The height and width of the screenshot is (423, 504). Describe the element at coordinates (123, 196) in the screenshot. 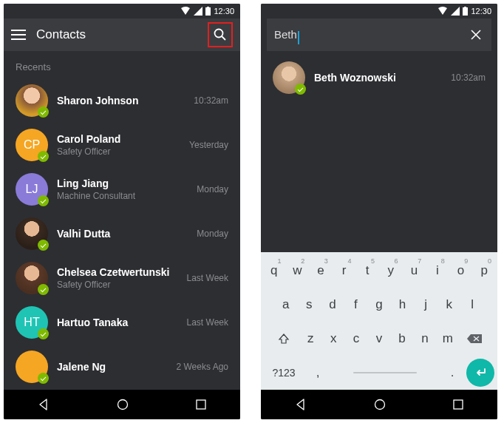

I see `contact-subtitle: Machine Consultant` at that location.